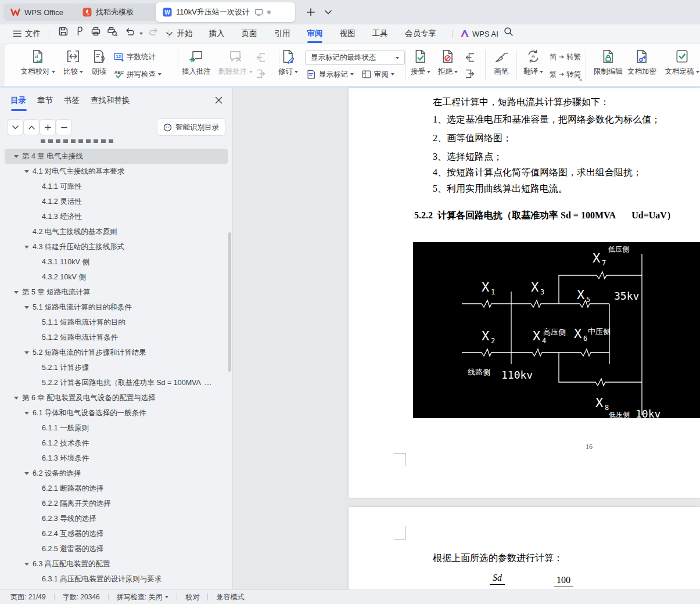 The width and height of the screenshot is (700, 604). What do you see at coordinates (261, 74) in the screenshot?
I see `next-comment-button` at bounding box center [261, 74].